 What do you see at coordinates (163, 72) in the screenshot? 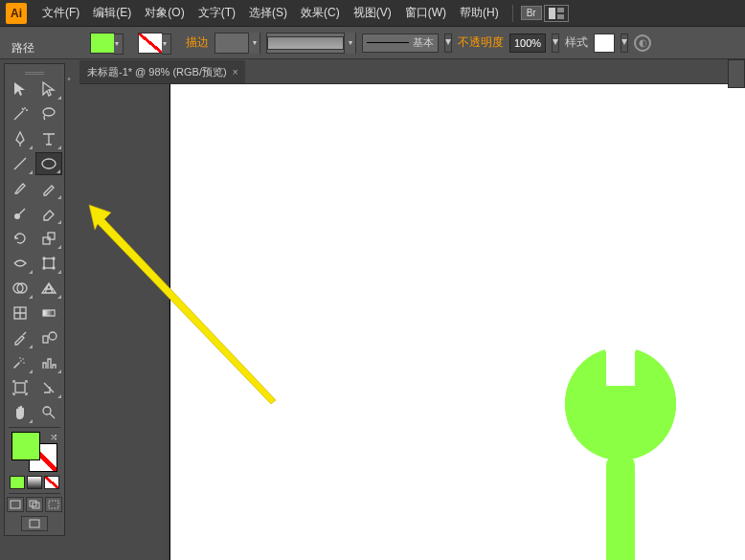
I see `document-tab: 未标题-1* @ 98% (RGB/预览) ×` at bounding box center [163, 72].